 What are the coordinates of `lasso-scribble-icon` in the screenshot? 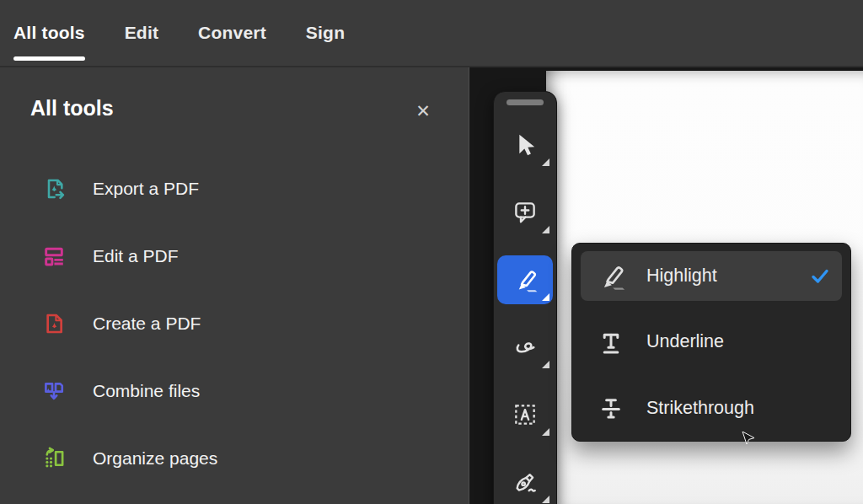 It's located at (525, 347).